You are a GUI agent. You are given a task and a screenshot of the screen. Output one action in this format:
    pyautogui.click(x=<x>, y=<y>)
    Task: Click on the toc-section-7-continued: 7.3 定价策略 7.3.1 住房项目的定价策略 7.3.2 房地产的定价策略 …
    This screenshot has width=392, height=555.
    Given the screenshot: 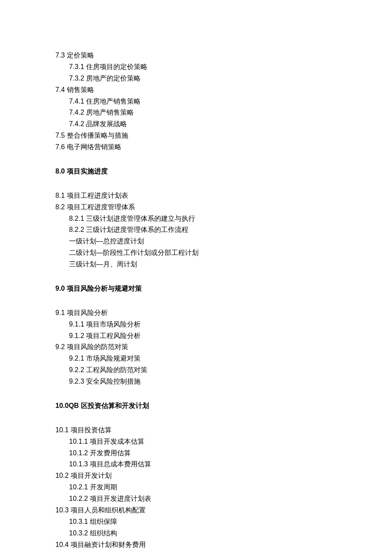 What is the action you would take?
    pyautogui.click(x=196, y=101)
    